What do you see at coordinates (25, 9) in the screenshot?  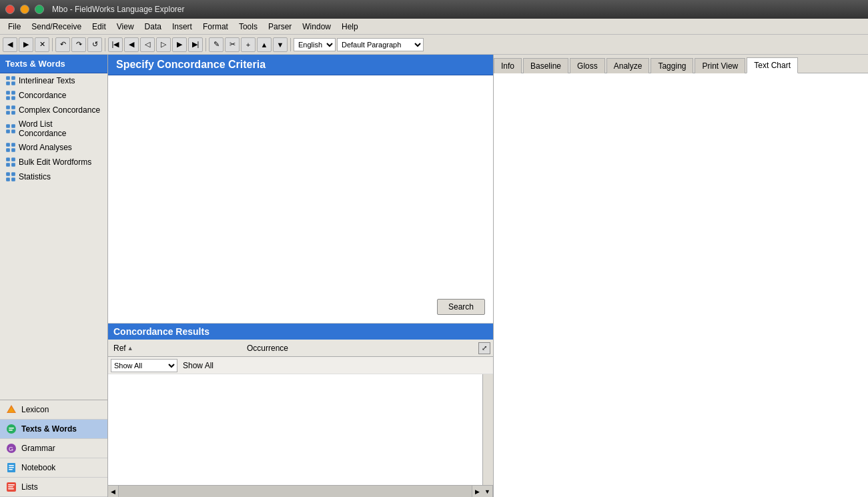 I see `minimize-button` at bounding box center [25, 9].